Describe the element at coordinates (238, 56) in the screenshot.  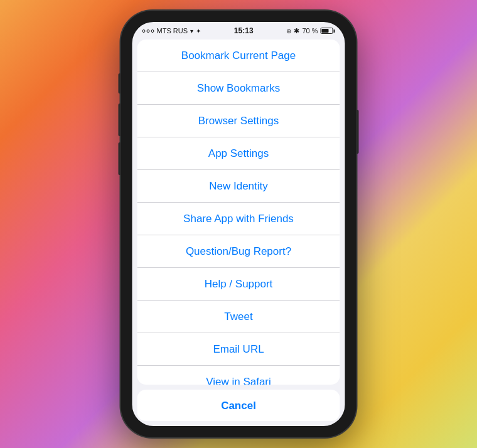
I see `action-bookmark-current: Bookmark Current Page` at that location.